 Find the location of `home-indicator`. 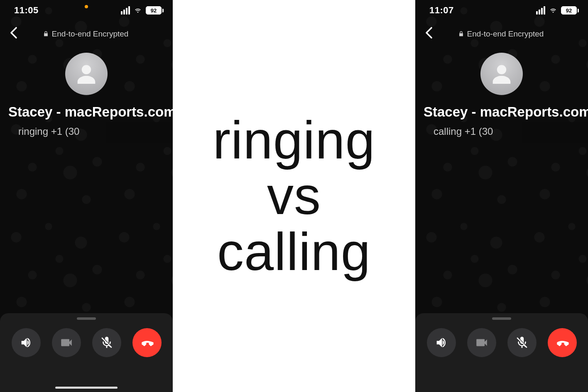

home-indicator is located at coordinates (86, 387).